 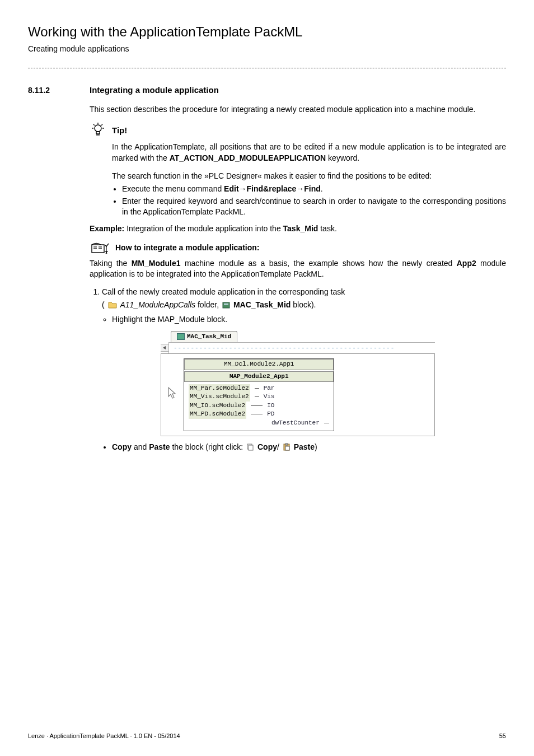 I want to click on cp-a: Copy, so click(x=122, y=447).